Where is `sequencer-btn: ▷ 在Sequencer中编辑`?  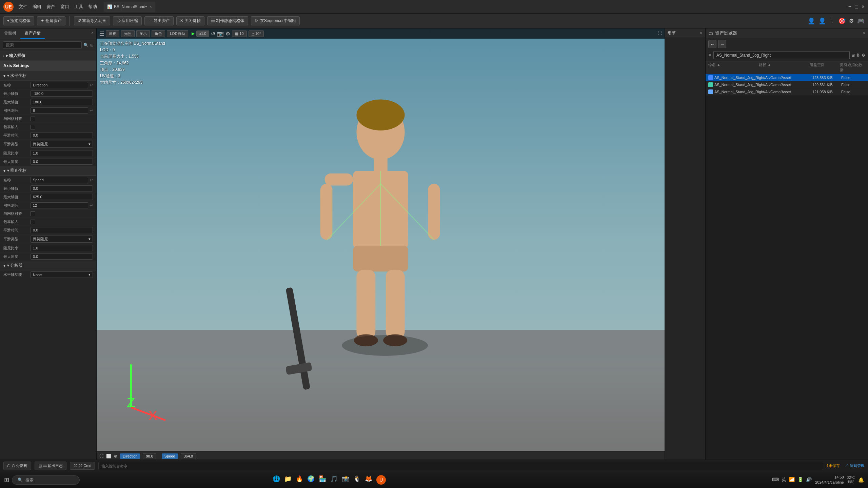
sequencer-btn: ▷ 在Sequencer中编辑 is located at coordinates (275, 21).